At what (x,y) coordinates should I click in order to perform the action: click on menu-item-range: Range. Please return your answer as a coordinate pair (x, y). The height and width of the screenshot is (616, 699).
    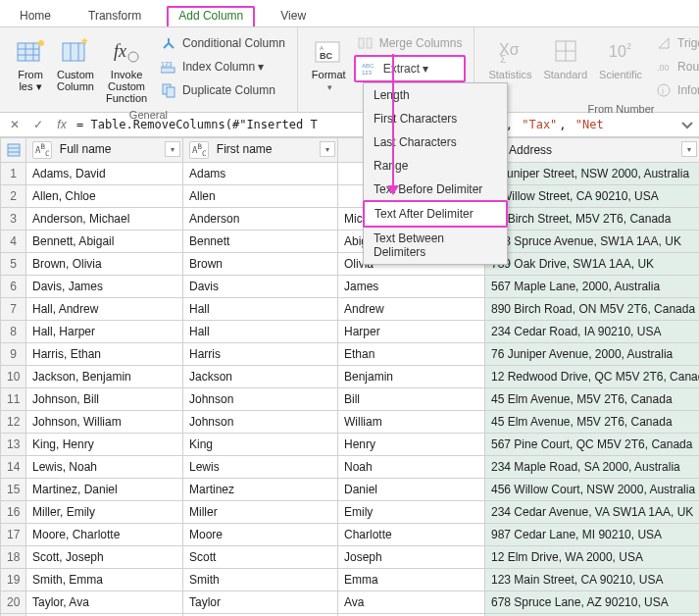
    Looking at the image, I should click on (435, 166).